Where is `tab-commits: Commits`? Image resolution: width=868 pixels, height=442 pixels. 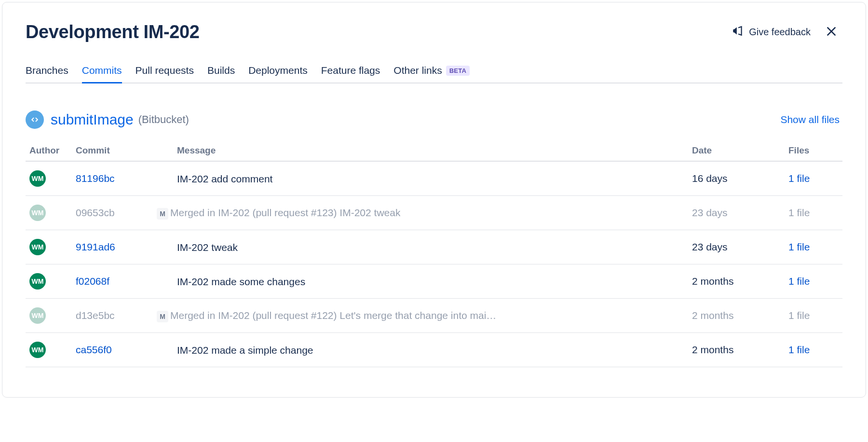
tab-commits: Commits is located at coordinates (102, 74).